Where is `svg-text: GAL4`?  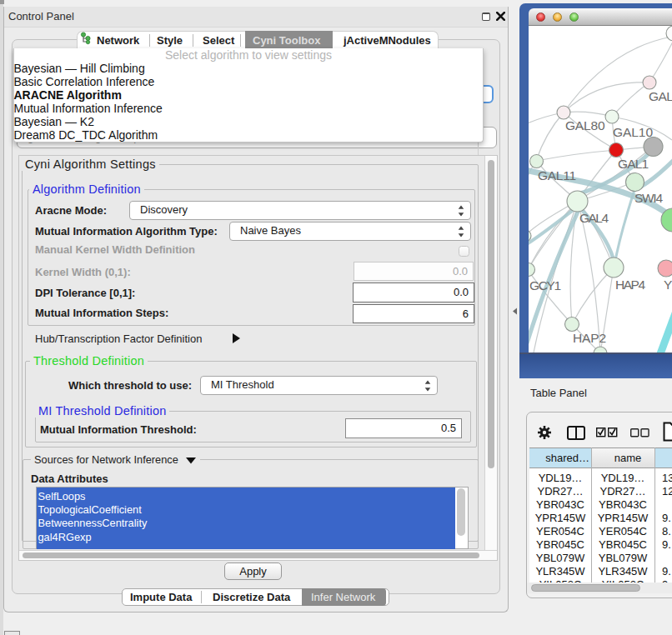 svg-text: GAL4 is located at coordinates (594, 218).